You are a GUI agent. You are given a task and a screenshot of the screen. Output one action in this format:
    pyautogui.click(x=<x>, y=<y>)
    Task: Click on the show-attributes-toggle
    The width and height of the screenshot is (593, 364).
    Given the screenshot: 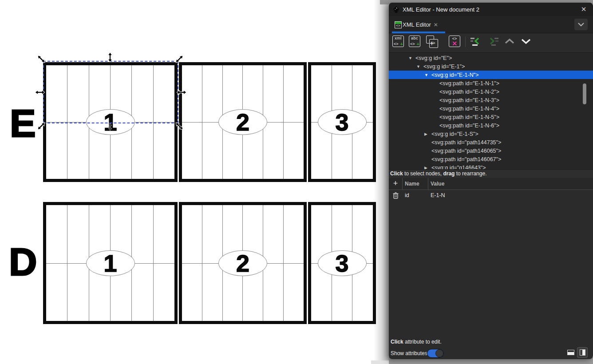 What is the action you would take?
    pyautogui.click(x=435, y=353)
    